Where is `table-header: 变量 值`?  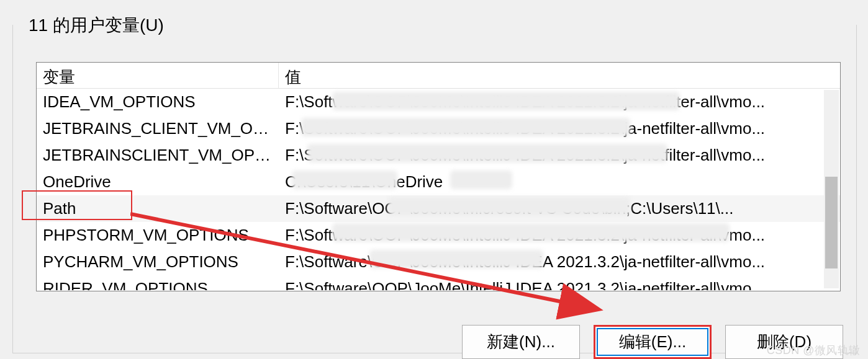 table-header: 变量 值 is located at coordinates (438, 76).